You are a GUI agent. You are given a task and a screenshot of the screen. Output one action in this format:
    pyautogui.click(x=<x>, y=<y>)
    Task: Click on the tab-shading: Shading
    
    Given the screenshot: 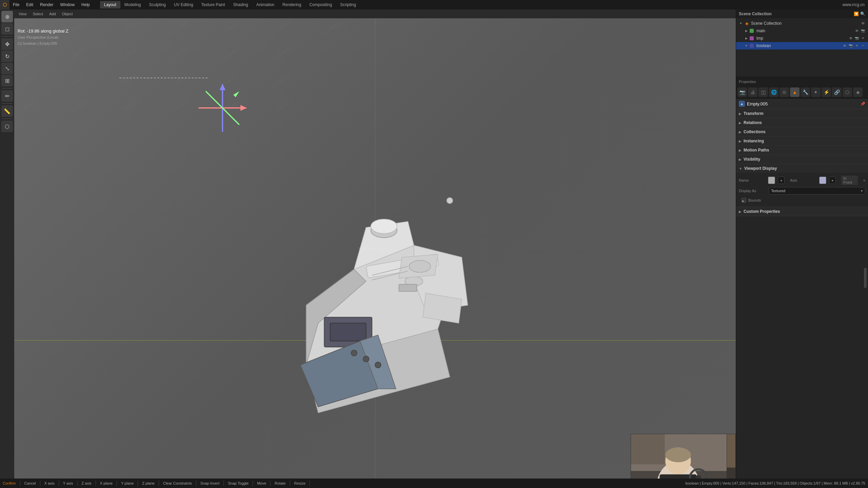 What is the action you would take?
    pyautogui.click(x=241, y=5)
    